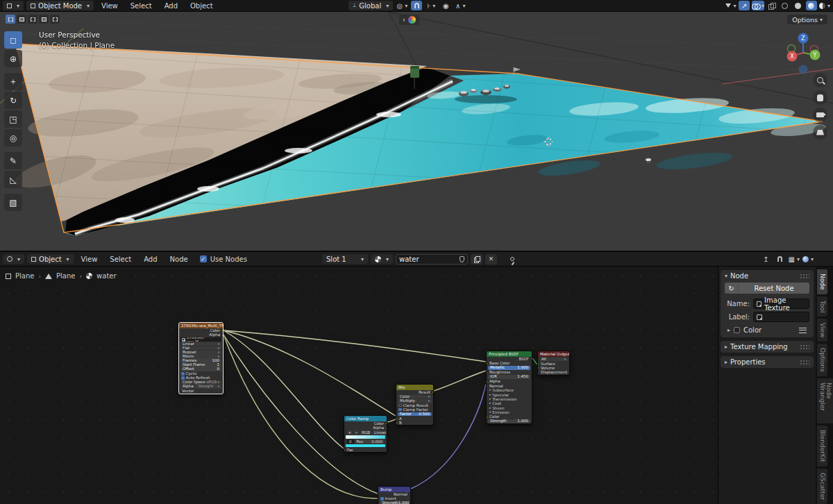 This screenshot has width=833, height=504. Describe the element at coordinates (33, 19) in the screenshot. I see `select-mode-circle` at that location.